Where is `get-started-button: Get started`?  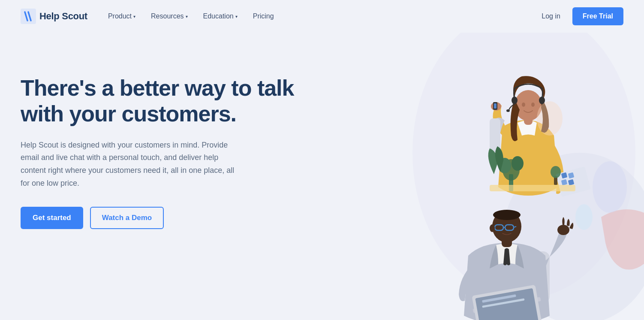 get-started-button: Get started is located at coordinates (52, 218).